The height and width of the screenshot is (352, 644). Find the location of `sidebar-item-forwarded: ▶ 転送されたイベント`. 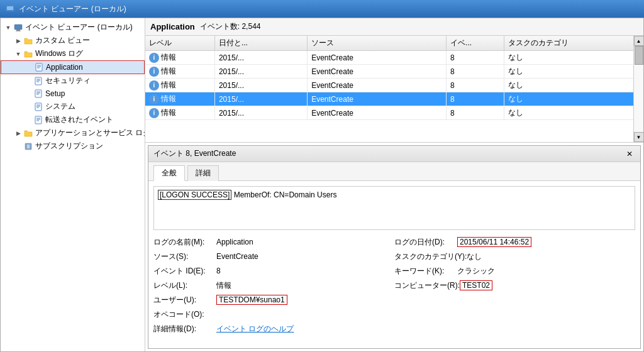

sidebar-item-forwarded: ▶ 転送されたイベント is located at coordinates (73, 119).